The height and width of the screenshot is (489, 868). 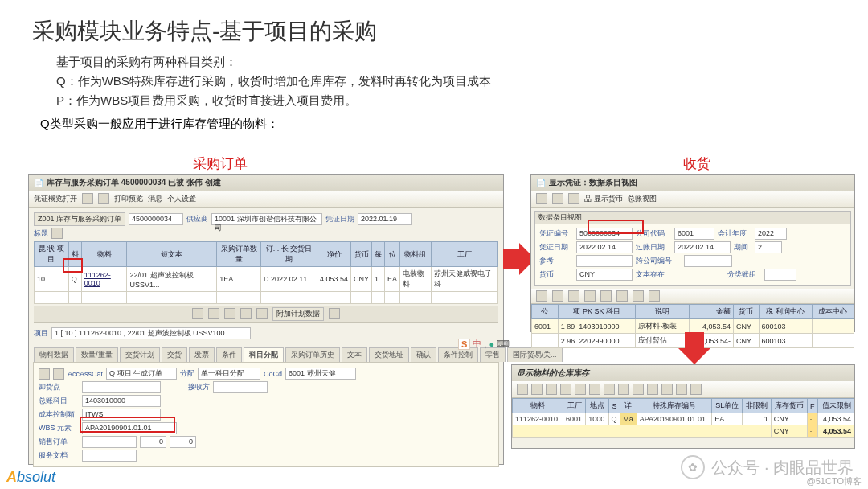 What do you see at coordinates (833, 312) in the screenshot?
I see `col: 成本中心` at bounding box center [833, 312].